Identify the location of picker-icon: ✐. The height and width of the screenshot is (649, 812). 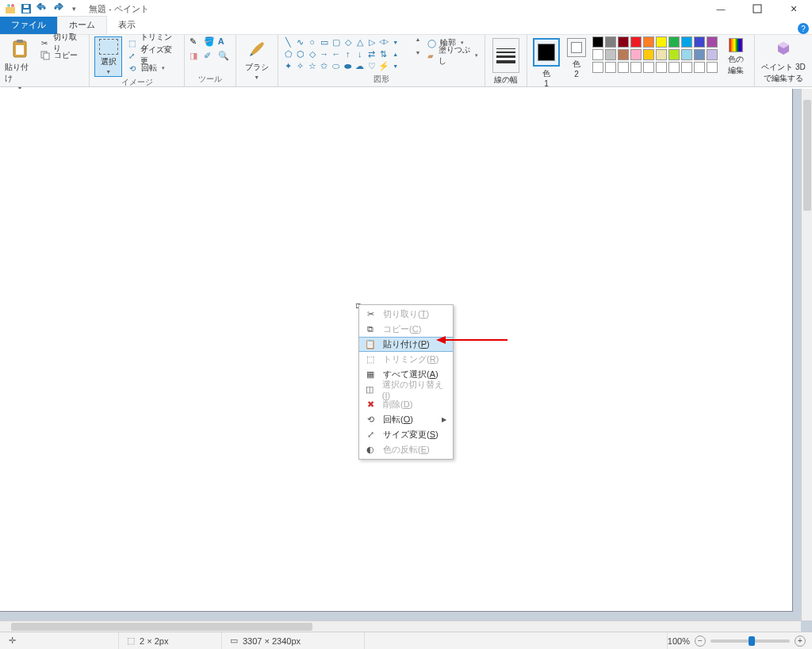
(210, 57).